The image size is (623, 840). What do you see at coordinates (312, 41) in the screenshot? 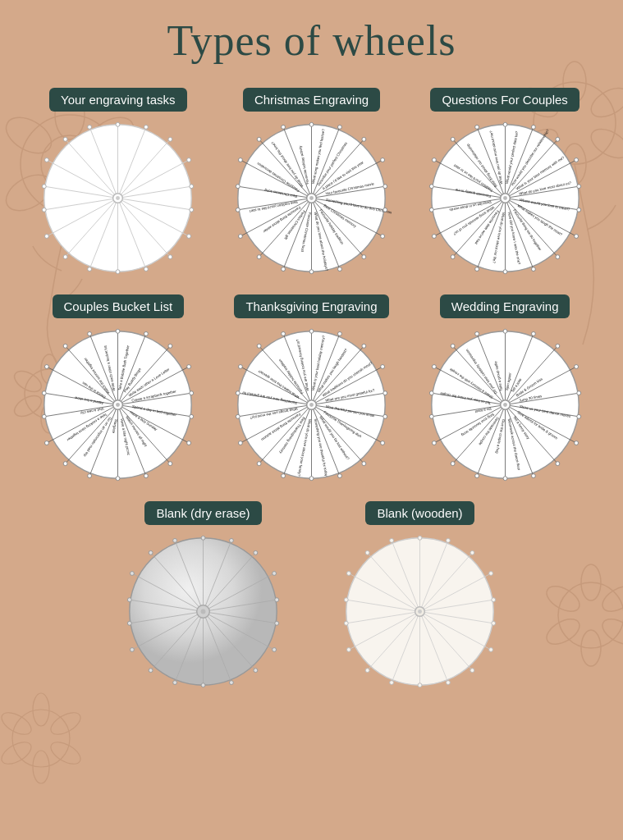
I see `page-title: Types of wheels` at bounding box center [312, 41].